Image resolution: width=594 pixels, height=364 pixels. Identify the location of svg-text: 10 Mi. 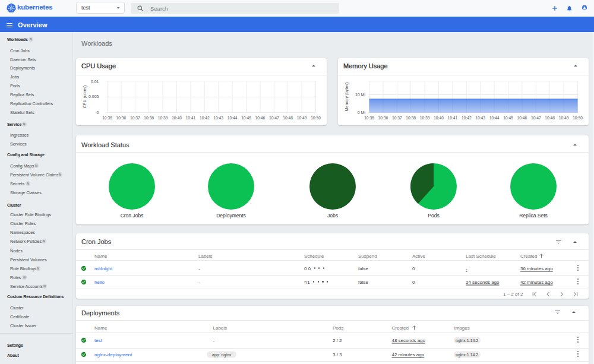
(361, 94).